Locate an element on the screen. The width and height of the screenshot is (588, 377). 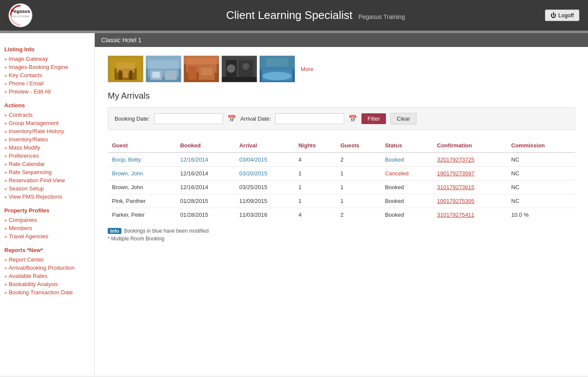
logo: Pegasus SOLUTIONS is located at coordinates (21, 16).